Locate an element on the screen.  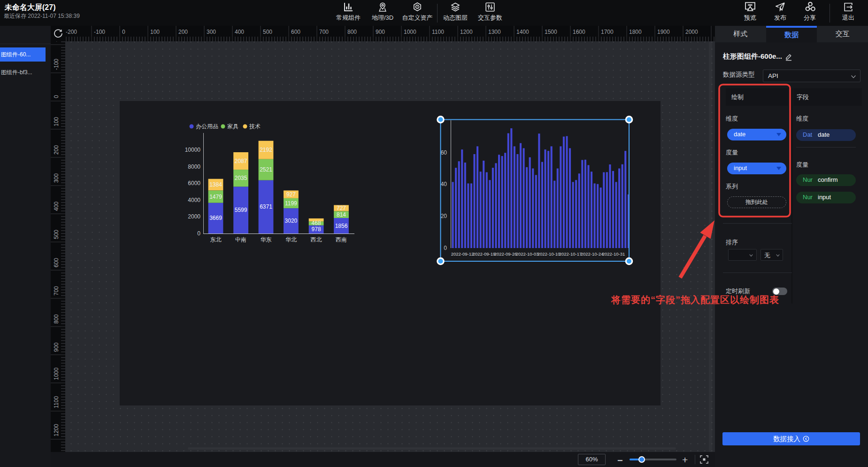
svg-text: 1600 is located at coordinates (579, 32).